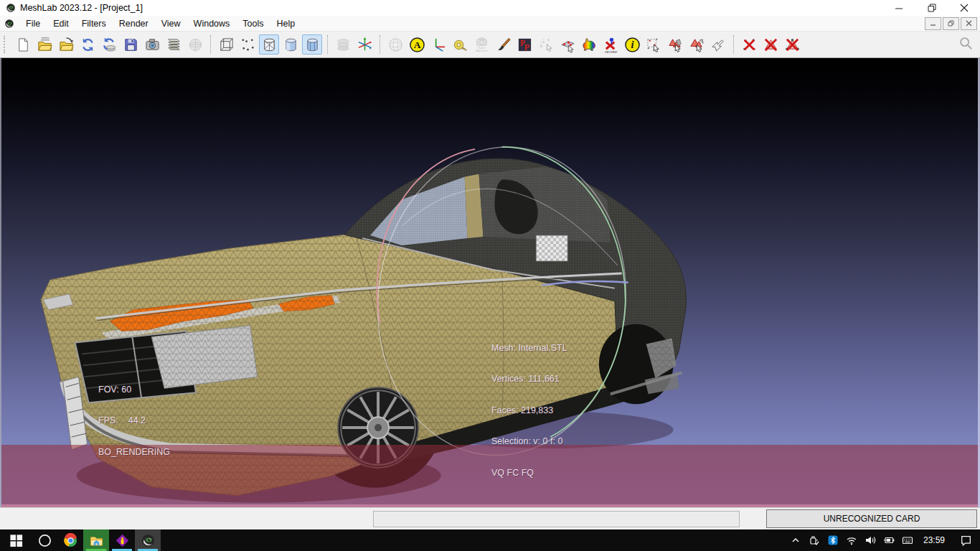 This screenshot has height=551, width=980. What do you see at coordinates (951, 24) in the screenshot?
I see `mdi-restore-button` at bounding box center [951, 24].